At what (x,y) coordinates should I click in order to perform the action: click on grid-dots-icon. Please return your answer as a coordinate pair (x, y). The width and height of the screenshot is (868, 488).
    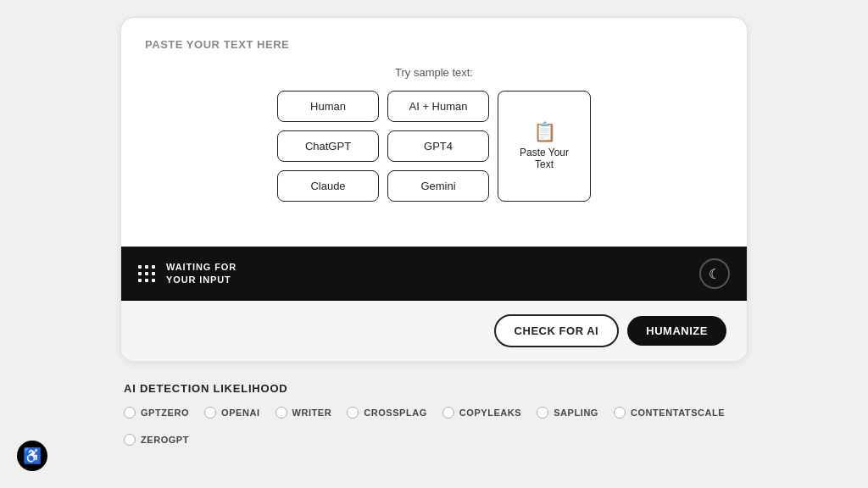
    Looking at the image, I should click on (147, 274).